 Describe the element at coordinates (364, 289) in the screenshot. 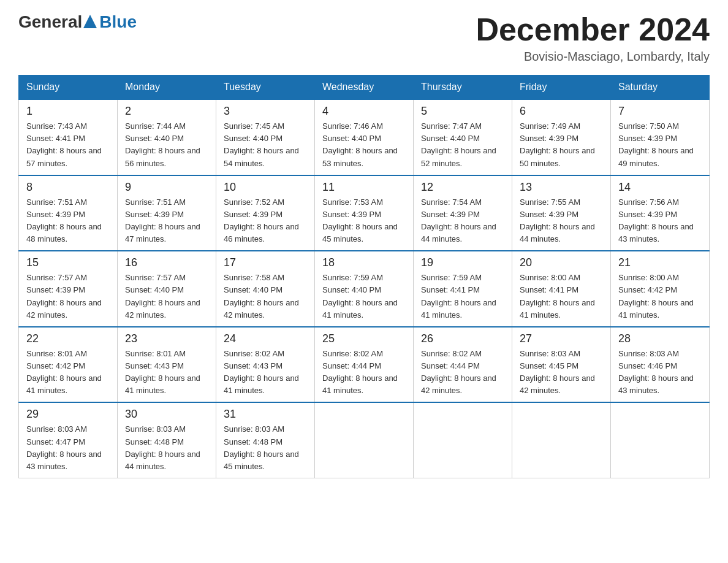

I see `calendar-day-cell: 18Sunrise: 7:59 AMSunset: 4:40 PMDayligh…` at that location.